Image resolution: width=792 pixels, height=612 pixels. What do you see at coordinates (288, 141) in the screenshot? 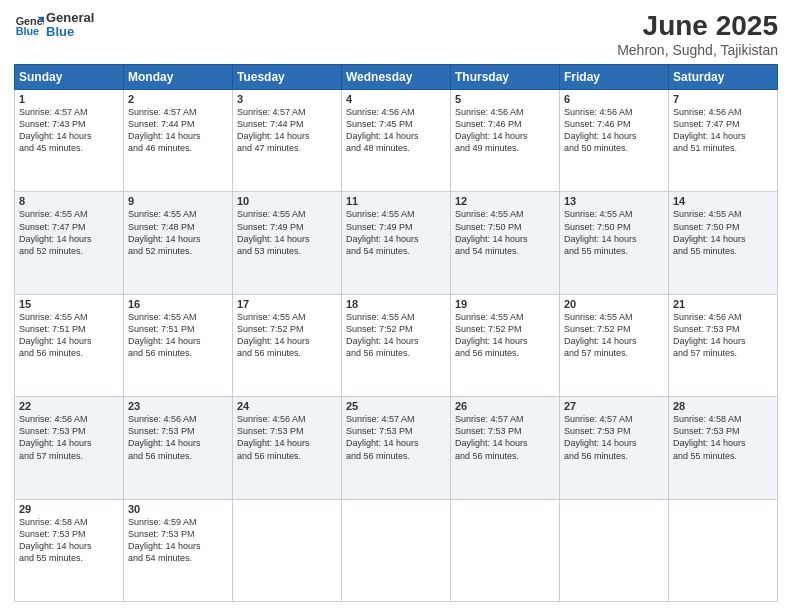
I see `calendar-cell: 3Sunrise: 4:57 AM Sunset: 7:44 PM Daylig…` at bounding box center [288, 141].